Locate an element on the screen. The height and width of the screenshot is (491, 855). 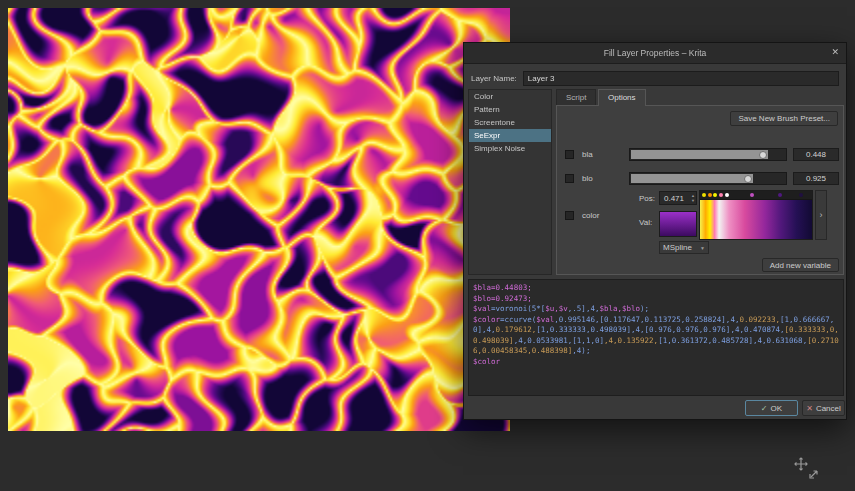
canvas-corner-icon is located at coordinates (814, 474).